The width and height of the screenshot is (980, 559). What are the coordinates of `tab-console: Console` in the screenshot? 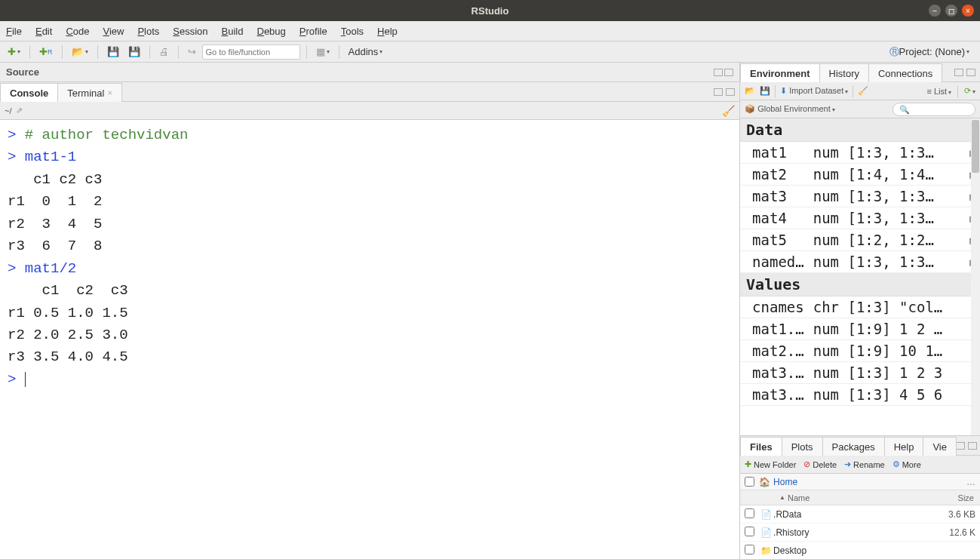 It's located at (29, 92).